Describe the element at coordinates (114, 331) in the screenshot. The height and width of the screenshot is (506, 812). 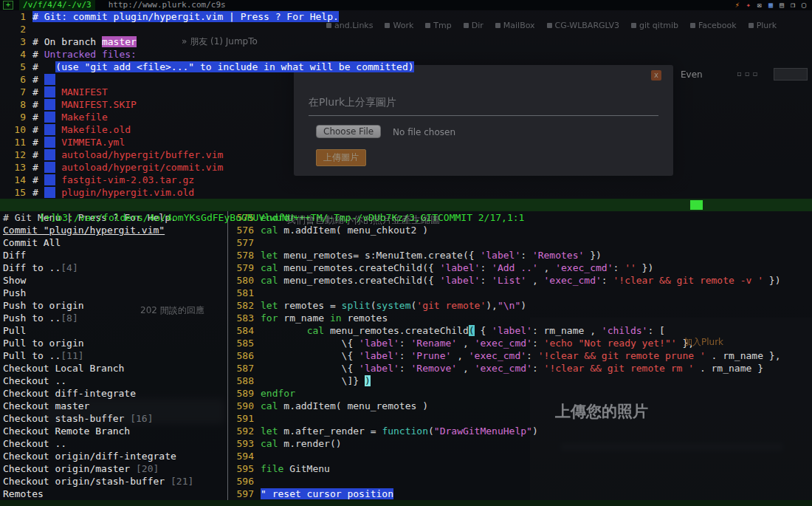
I see `git-menu-item: Pull` at that location.